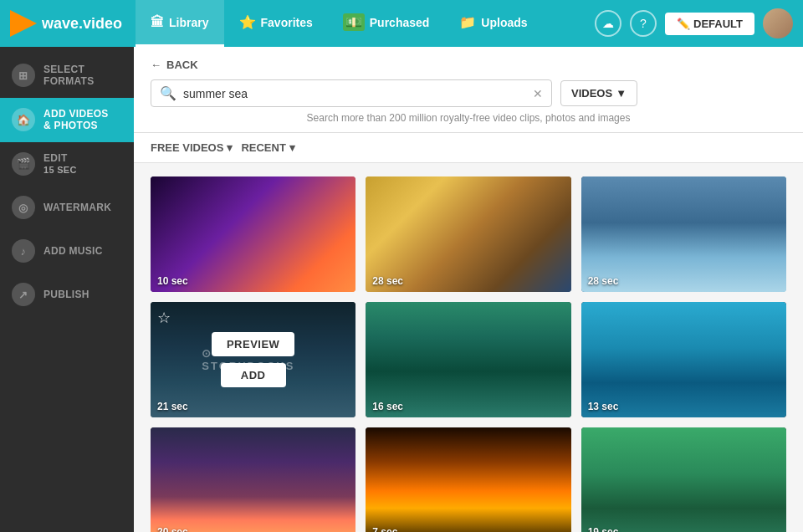 Image resolution: width=803 pixels, height=532 pixels. What do you see at coordinates (709, 23) in the screenshot?
I see `default-button: ✏️ DEFAULT` at bounding box center [709, 23].